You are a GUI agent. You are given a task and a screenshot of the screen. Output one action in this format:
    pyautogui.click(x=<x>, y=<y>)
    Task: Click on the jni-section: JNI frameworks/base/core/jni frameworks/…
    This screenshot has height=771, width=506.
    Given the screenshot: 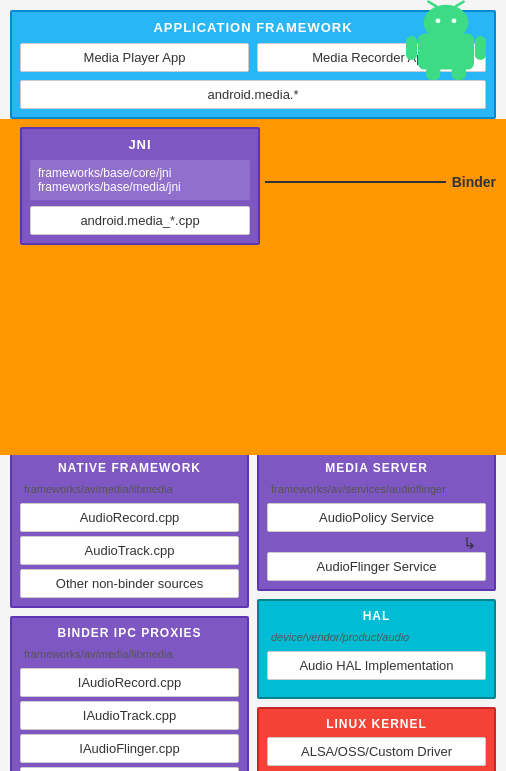 What is the action you would take?
    pyautogui.click(x=140, y=186)
    